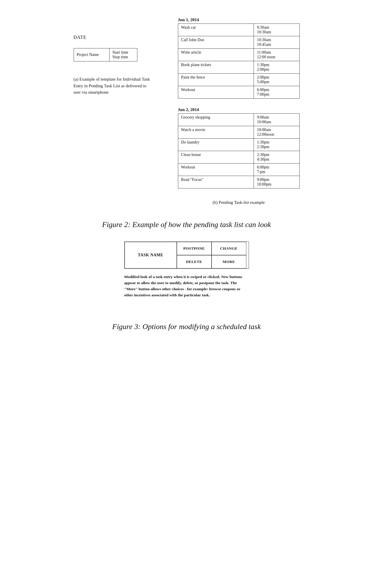  What do you see at coordinates (216, 67) in the screenshot?
I see `task-name: Book plane tickets` at bounding box center [216, 67].